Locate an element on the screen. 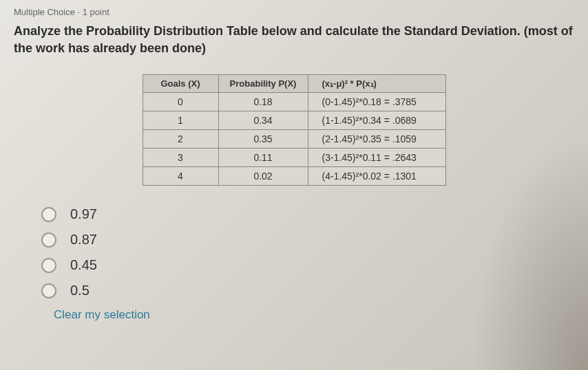  cell-calc: (2-1.45)²*0.35 = .1059 is located at coordinates (377, 139).